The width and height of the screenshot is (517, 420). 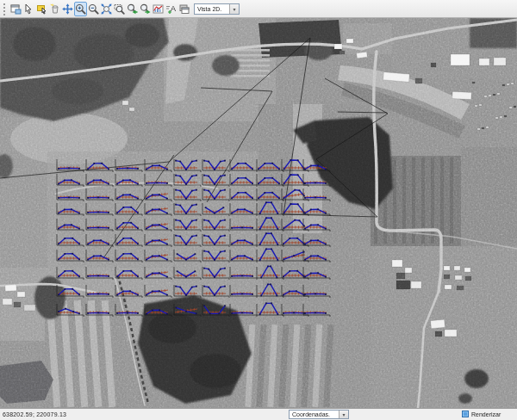 What do you see at coordinates (55, 9) in the screenshot?
I see `clear-selection-button` at bounding box center [55, 9].